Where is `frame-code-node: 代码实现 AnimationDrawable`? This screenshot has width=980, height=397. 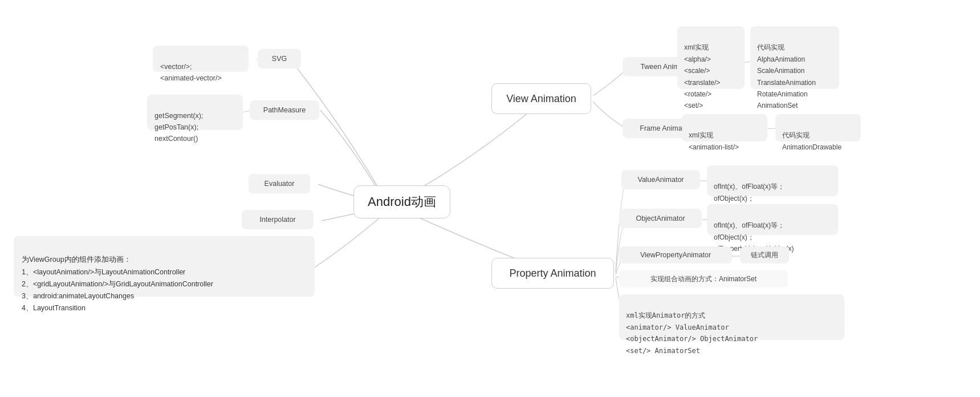 frame-code-node: 代码实现 AnimationDrawable is located at coordinates (818, 128).